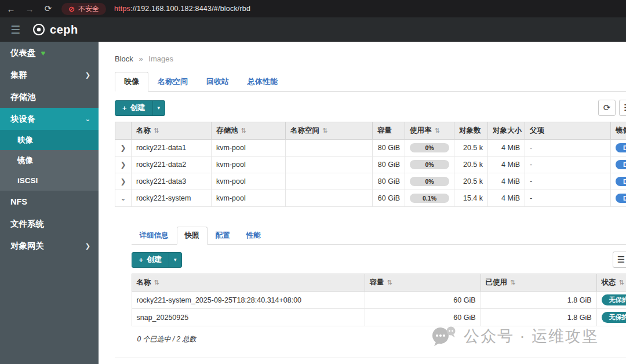 This screenshot has width=626, height=364. What do you see at coordinates (379, 300) in the screenshot?
I see `snapshot-row: rocky221-system_2025-09-25T18:28:40.314+…` at bounding box center [379, 300].